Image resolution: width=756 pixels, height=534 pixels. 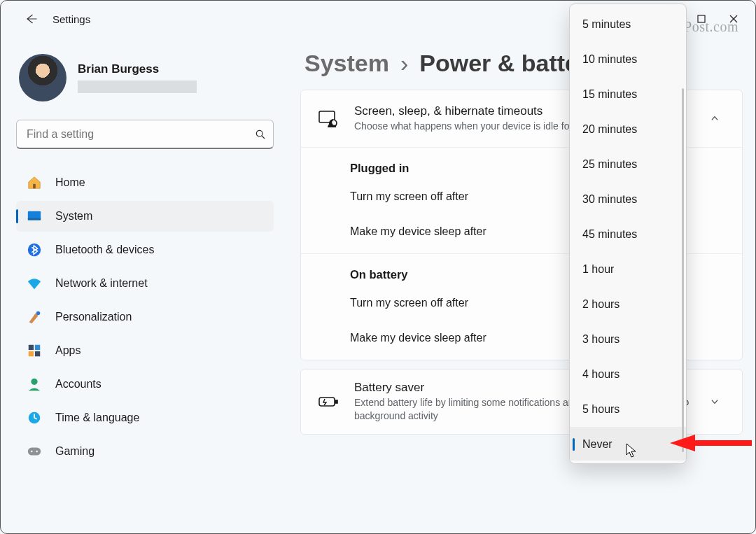 I want to click on profile-block: Brian Burgess, so click(x=145, y=83).